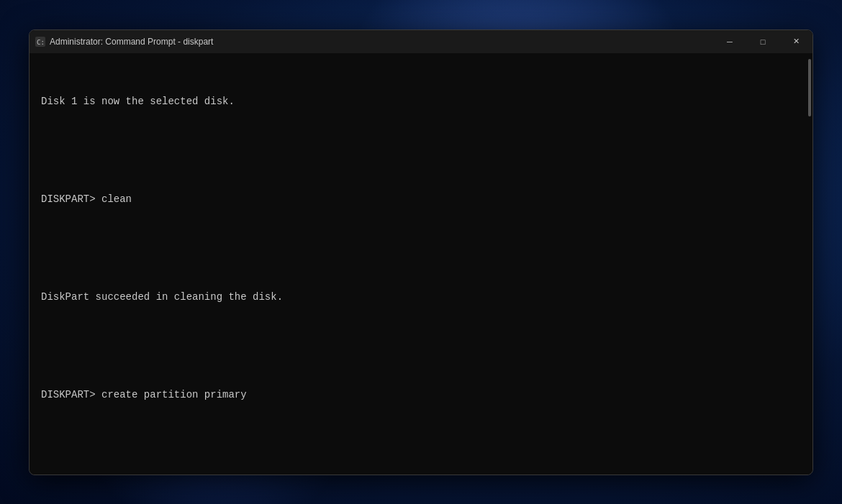 This screenshot has height=504, width=842. What do you see at coordinates (40, 42) in the screenshot?
I see `svg-text: C:` at bounding box center [40, 42].